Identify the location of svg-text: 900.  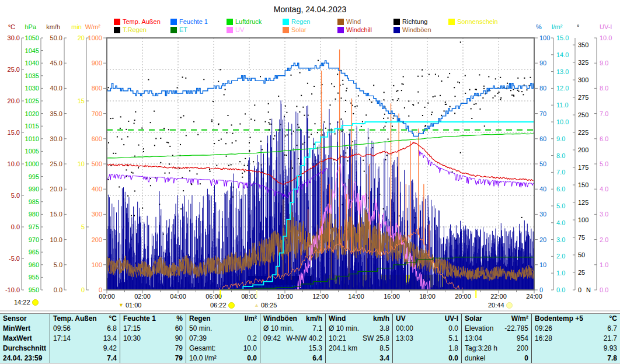
(97, 63).